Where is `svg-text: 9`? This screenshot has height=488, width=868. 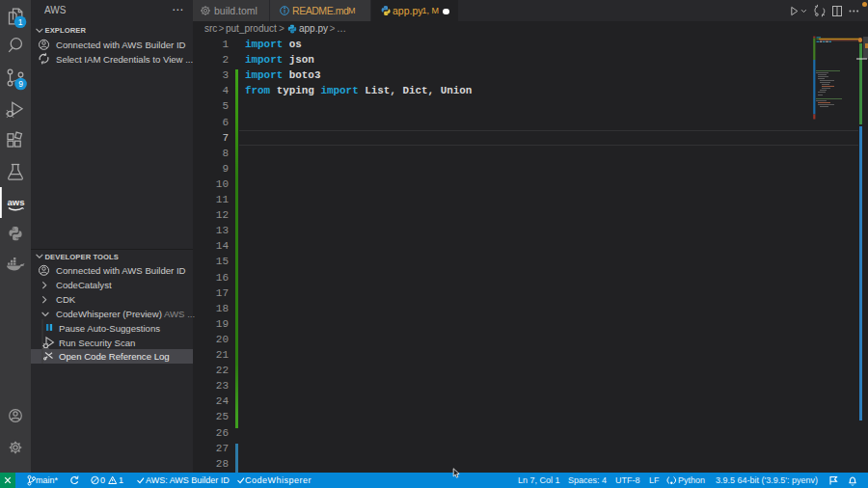
svg-text: 9 is located at coordinates (21, 84).